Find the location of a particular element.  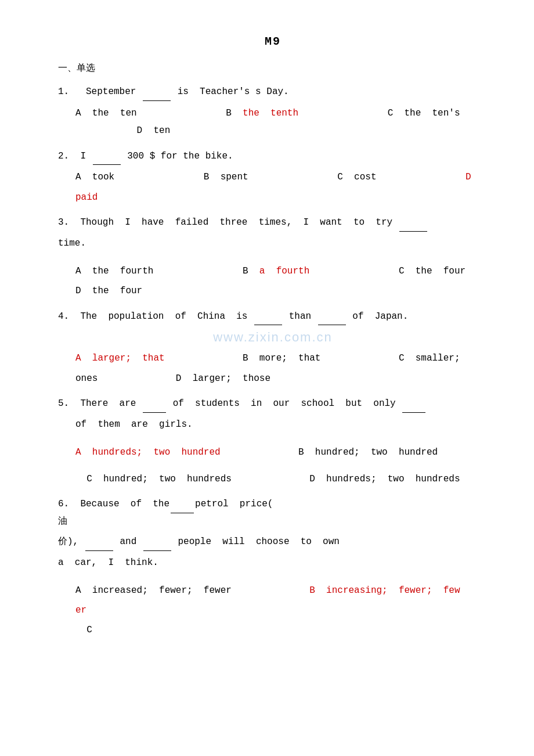

question-5-text-2: of them are girls. is located at coordinates (282, 425).